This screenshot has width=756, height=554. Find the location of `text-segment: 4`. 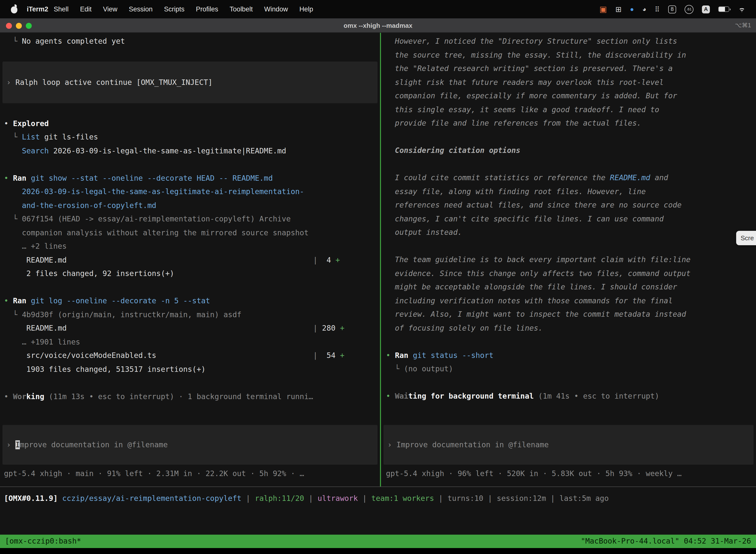

text-segment: 4 is located at coordinates (326, 260).